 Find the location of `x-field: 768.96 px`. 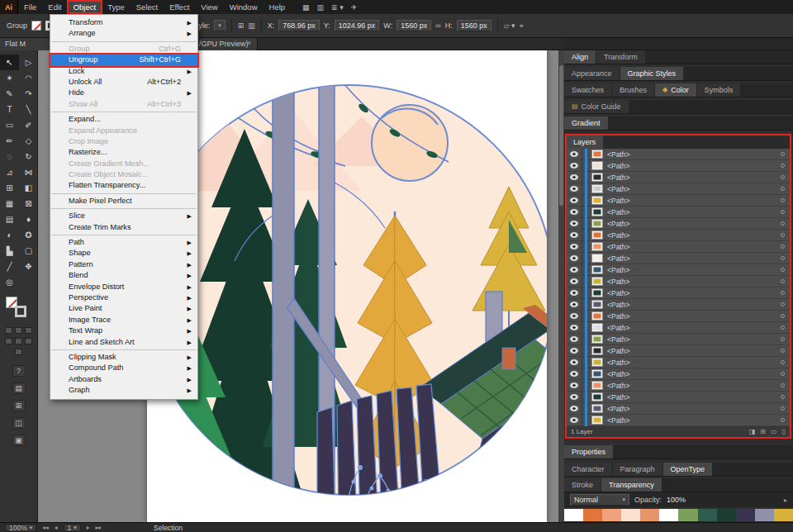

x-field: 768.96 px is located at coordinates (299, 26).